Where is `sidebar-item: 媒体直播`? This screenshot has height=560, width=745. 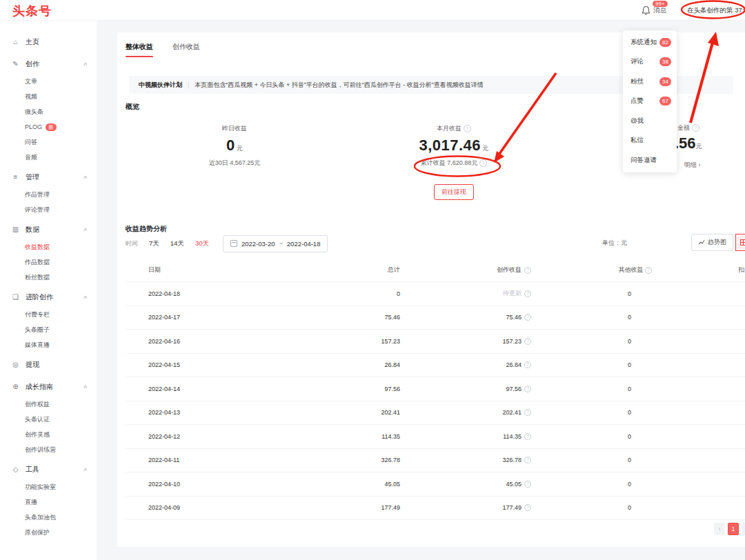
sidebar-item: 媒体直播 is located at coordinates (48, 345).